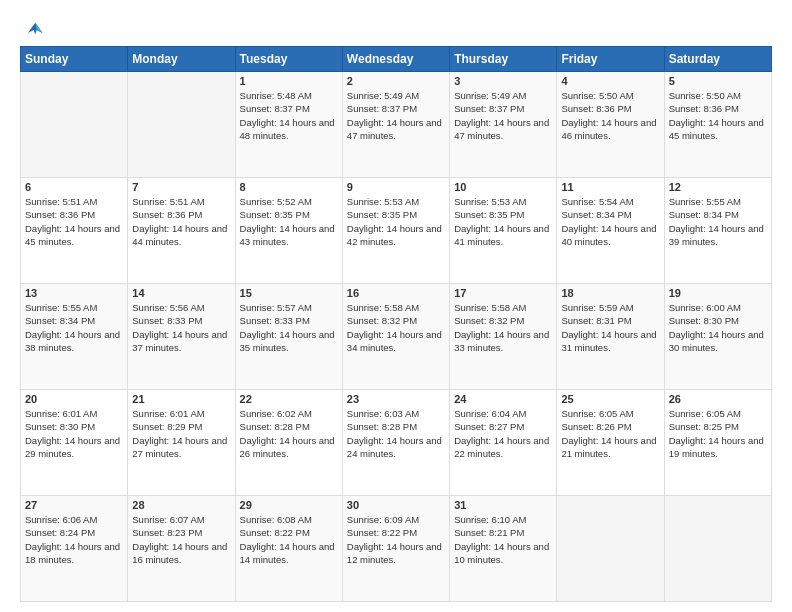 Image resolution: width=792 pixels, height=612 pixels. Describe the element at coordinates (610, 60) in the screenshot. I see `weekday-header-friday: Friday` at that location.